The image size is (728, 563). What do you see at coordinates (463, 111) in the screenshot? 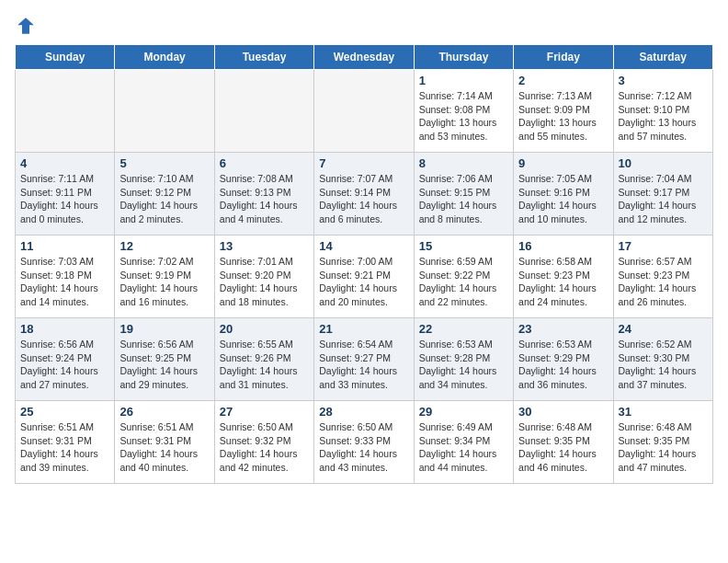
I see `calendar-cell: 1Sunrise: 7:14 AMSunset: 9:08 PMDaylight…` at bounding box center [463, 111].